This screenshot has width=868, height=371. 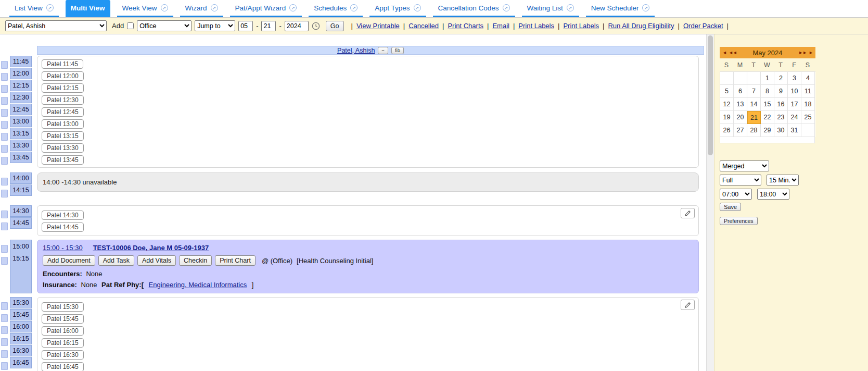 What do you see at coordinates (21, 73) in the screenshot?
I see `time-label: 12:00` at bounding box center [21, 73].